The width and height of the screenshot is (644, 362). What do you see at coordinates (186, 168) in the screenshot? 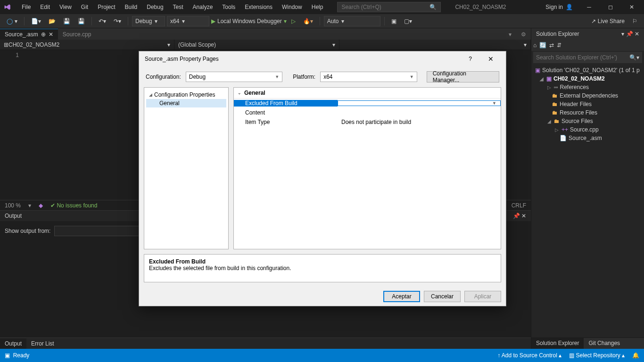
I see `dialog-category-tree: ◢Configuration Properties General` at bounding box center [186, 168].